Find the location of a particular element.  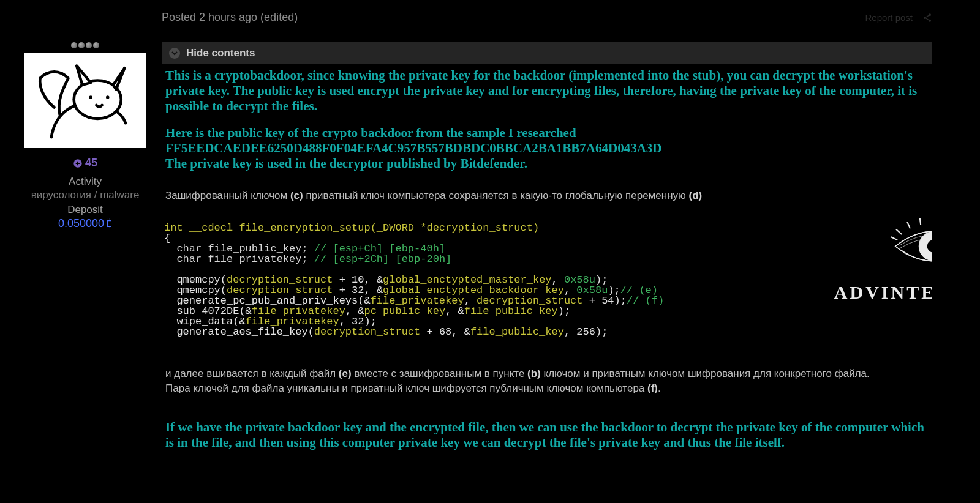

posted-timestamp: Posted 2 hours ago (edited) is located at coordinates (230, 17).